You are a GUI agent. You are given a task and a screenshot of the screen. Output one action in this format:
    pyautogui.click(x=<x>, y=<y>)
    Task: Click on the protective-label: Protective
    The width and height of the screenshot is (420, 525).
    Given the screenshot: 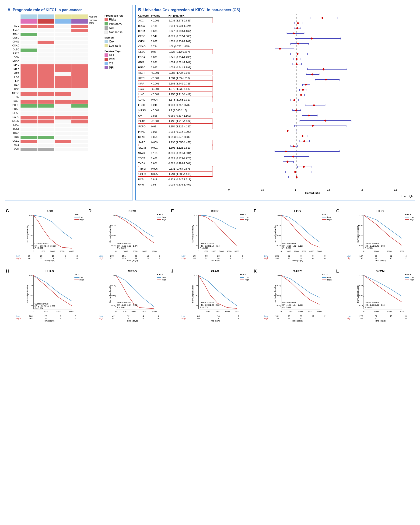 What is the action you would take?
    pyautogui.click(x=116, y=24)
    